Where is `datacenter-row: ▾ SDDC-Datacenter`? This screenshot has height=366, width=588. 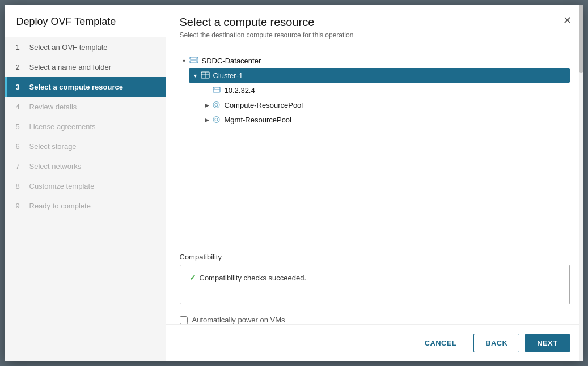 datacenter-row: ▾ SDDC-Datacenter is located at coordinates (375, 61).